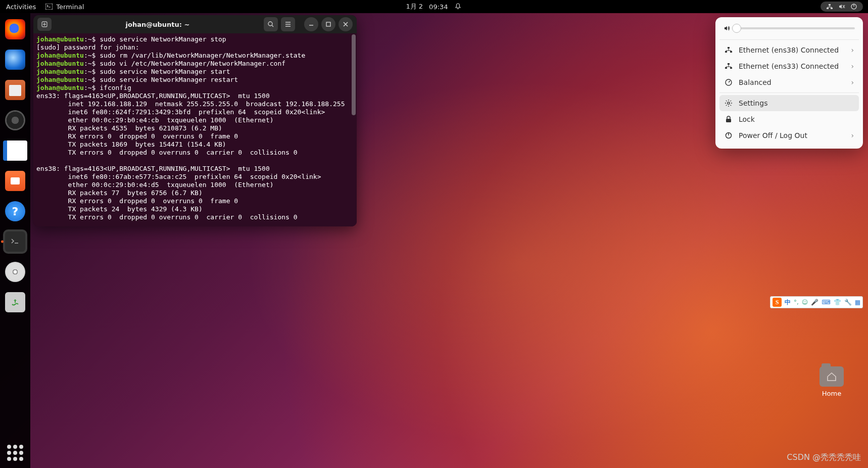 The image size is (868, 468). I want to click on folder-icon, so click(832, 377).